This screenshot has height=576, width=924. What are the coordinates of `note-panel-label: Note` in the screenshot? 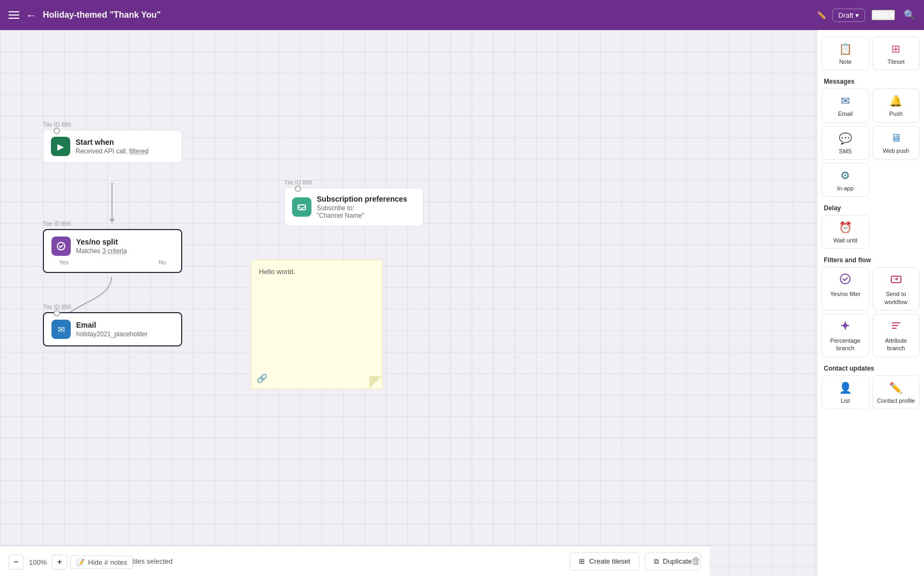 It's located at (846, 62).